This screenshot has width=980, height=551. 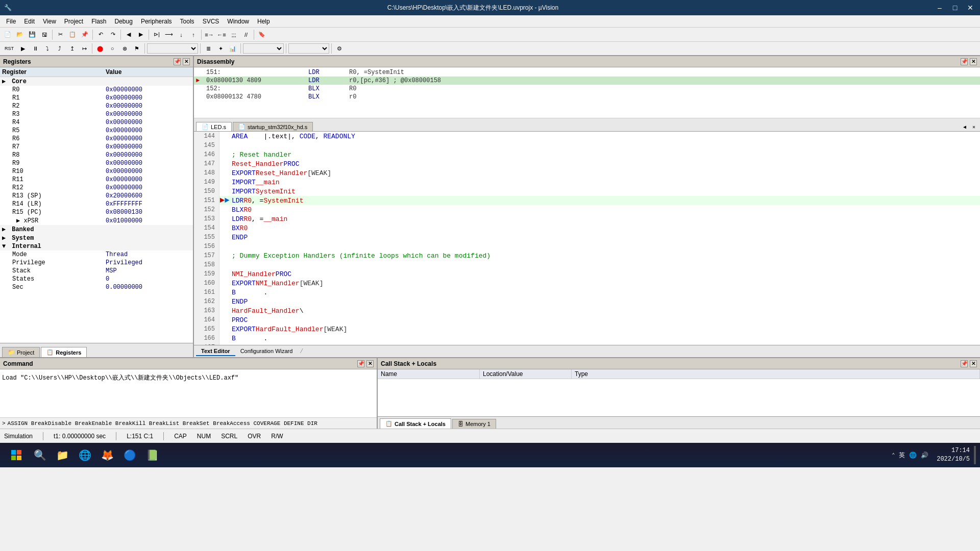 What do you see at coordinates (266, 352) in the screenshot?
I see `tab-config-wizard: Configuration Wizard` at bounding box center [266, 352].